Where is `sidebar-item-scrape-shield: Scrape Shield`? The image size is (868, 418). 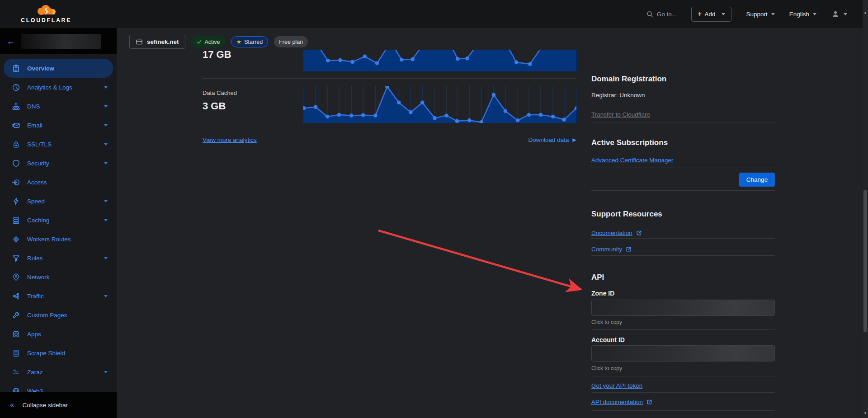
sidebar-item-scrape-shield: Scrape Shield is located at coordinates (58, 353).